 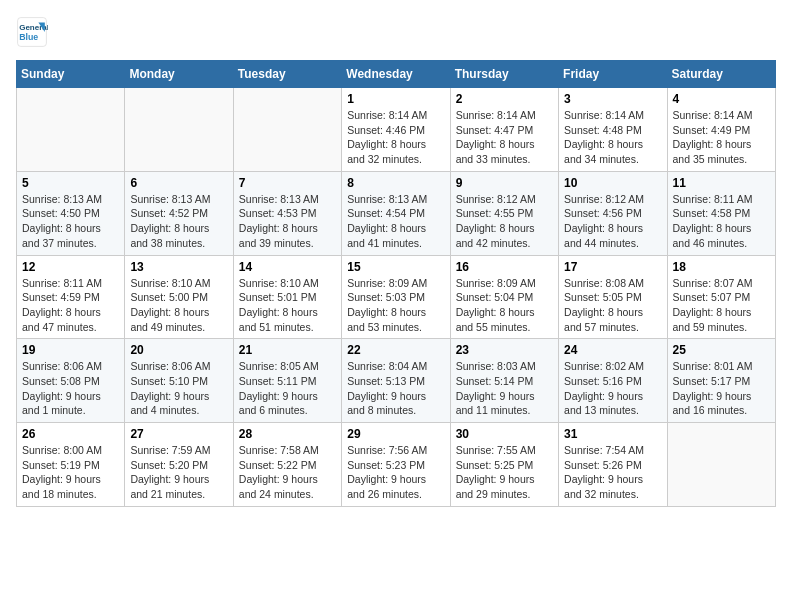 What do you see at coordinates (396, 138) in the screenshot?
I see `day-info: Sunrise: 8:14 AM Sunset: 4:46 PM Dayligh…` at bounding box center [396, 138].